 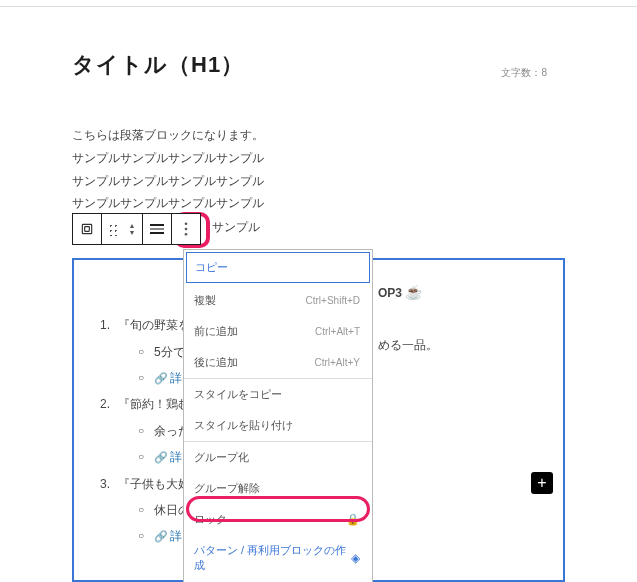 What do you see at coordinates (87, 229) in the screenshot?
I see `block-type-icon` at bounding box center [87, 229].